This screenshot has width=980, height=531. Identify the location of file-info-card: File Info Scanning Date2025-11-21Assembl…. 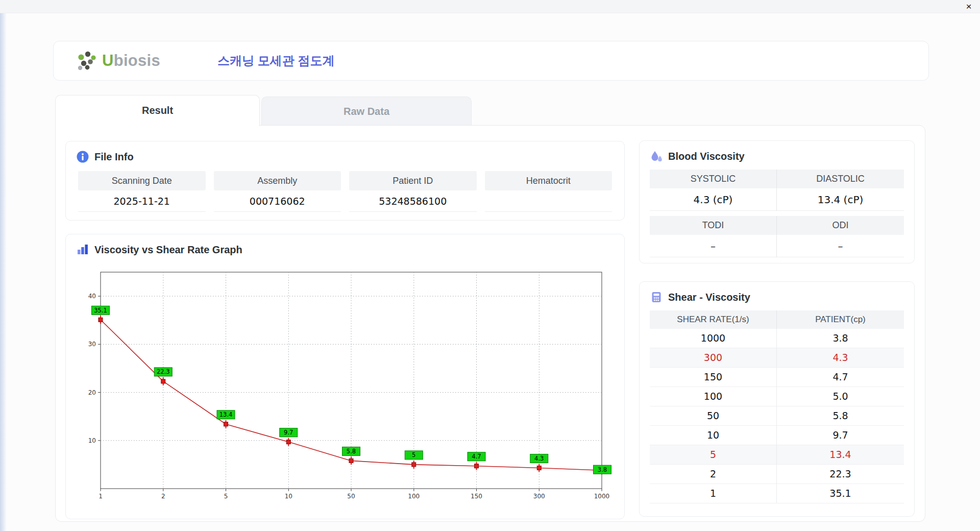
(345, 181).